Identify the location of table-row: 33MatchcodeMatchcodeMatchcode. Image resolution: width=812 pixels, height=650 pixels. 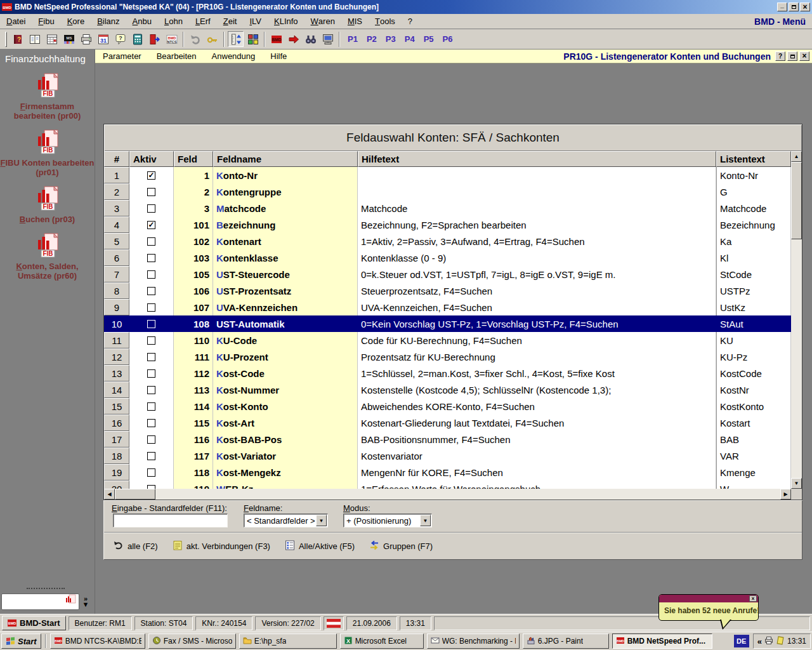
(448, 208).